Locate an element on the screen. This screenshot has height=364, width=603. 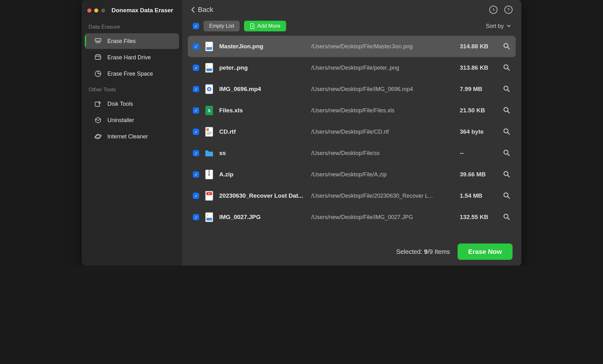
history-icon is located at coordinates (493, 10).